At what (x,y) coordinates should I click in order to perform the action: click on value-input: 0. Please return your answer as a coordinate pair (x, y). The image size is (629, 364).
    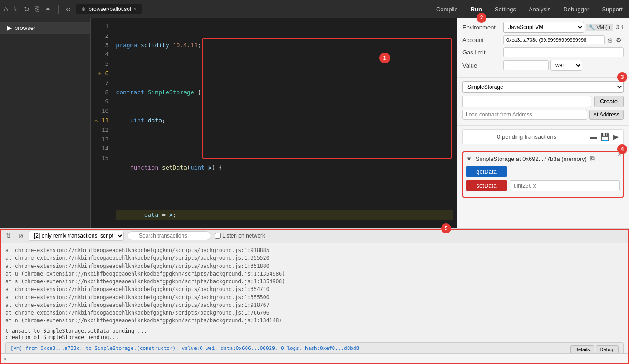
    Looking at the image, I should click on (526, 65).